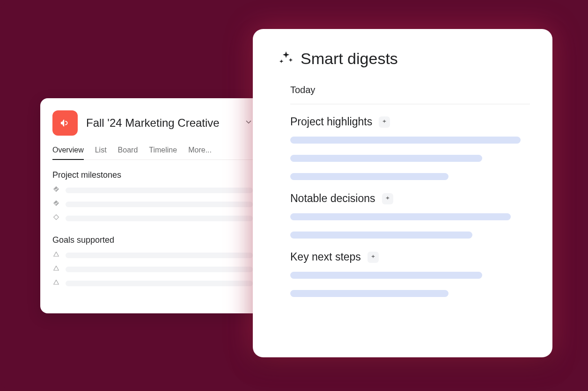 This screenshot has width=588, height=391. I want to click on project-section: Goals supported, so click(153, 262).